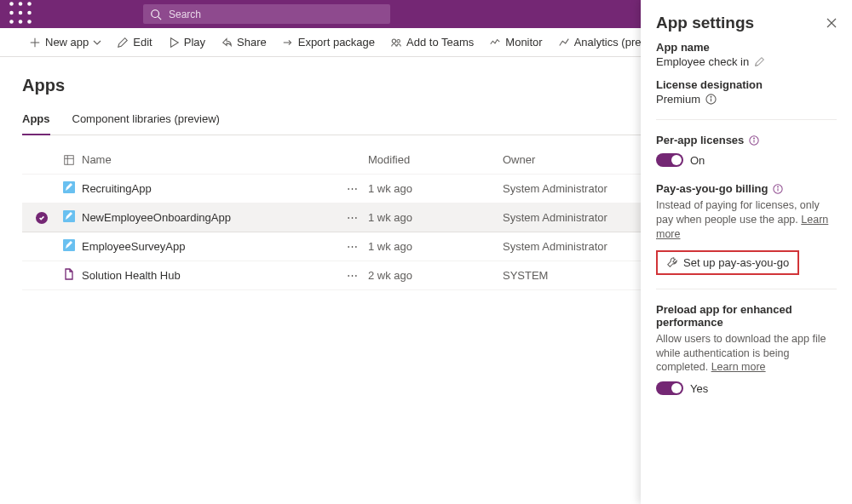 The width and height of the screenshot is (852, 504). I want to click on row-name: Solution Health Hub, so click(210, 276).